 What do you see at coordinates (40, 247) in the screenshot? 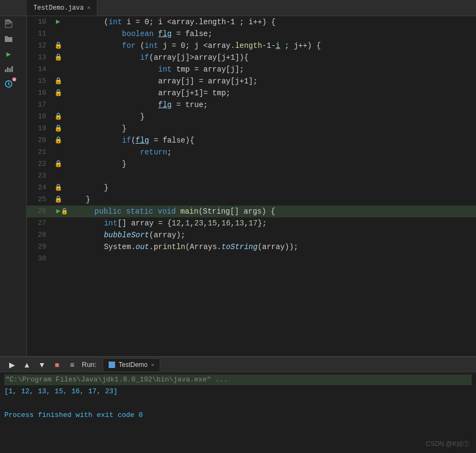
I see `line-number: 29` at bounding box center [40, 247].